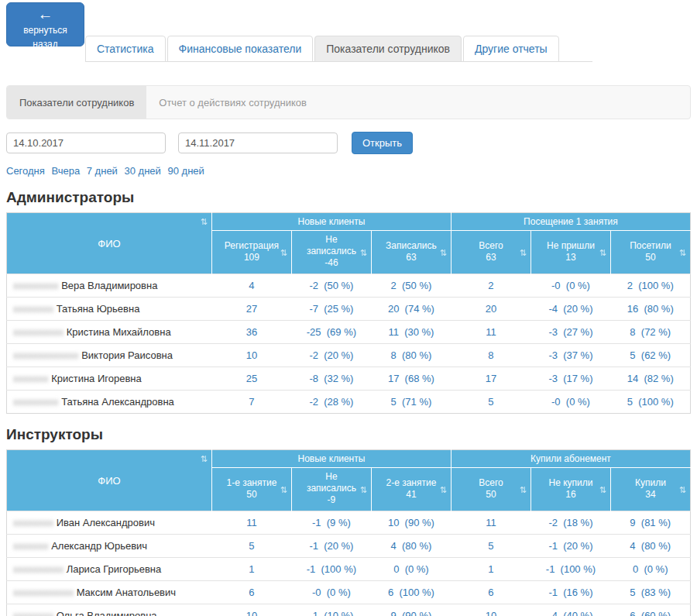  I want to click on column-label: Не купили, so click(571, 484).